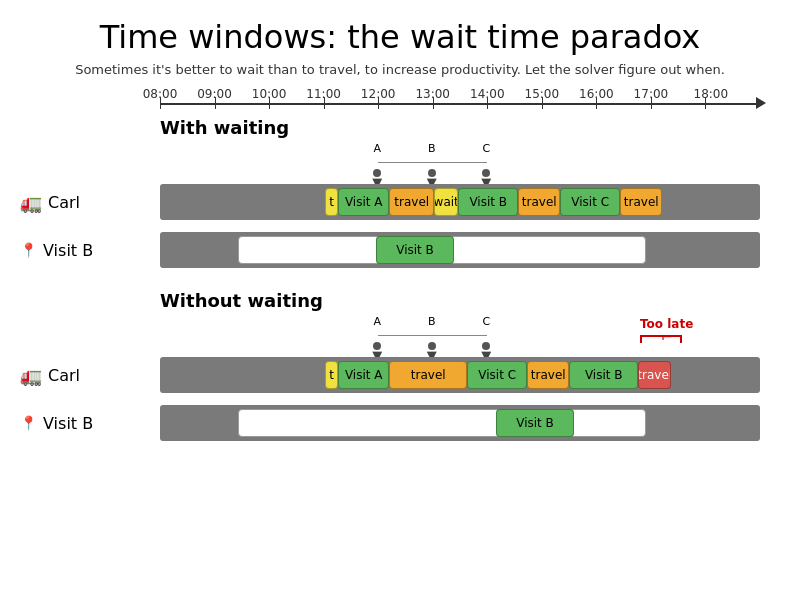 This screenshot has width=800, height=600. What do you see at coordinates (64, 202) in the screenshot?
I see `carl-name-1: Carl` at bounding box center [64, 202].